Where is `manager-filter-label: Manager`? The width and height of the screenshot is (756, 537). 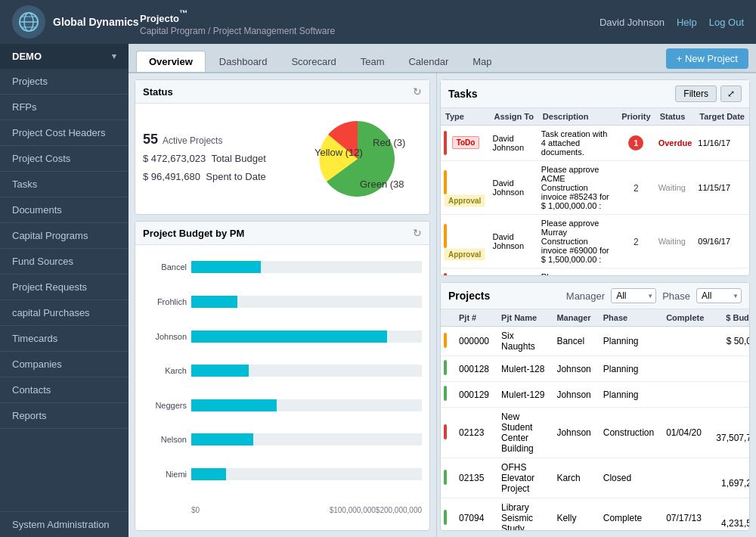 manager-filter-label: Manager is located at coordinates (585, 296).